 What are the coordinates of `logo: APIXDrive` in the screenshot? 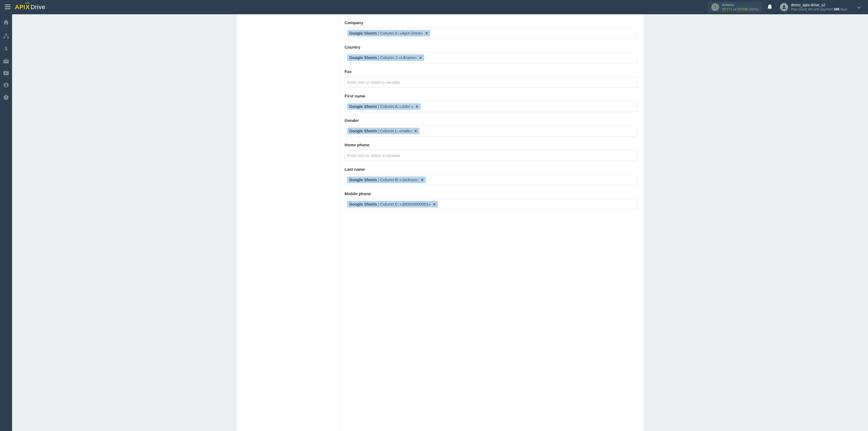 It's located at (30, 7).